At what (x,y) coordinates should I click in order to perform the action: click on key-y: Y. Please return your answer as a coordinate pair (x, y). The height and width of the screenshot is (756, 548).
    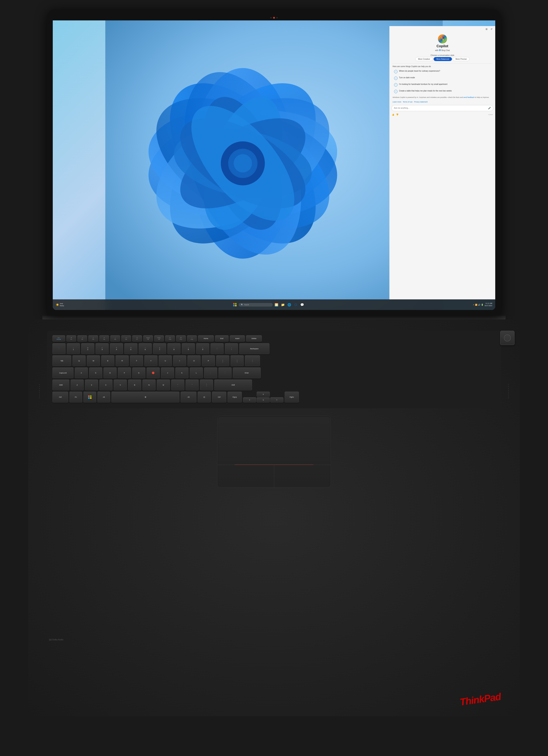
    Looking at the image, I should click on (151, 361).